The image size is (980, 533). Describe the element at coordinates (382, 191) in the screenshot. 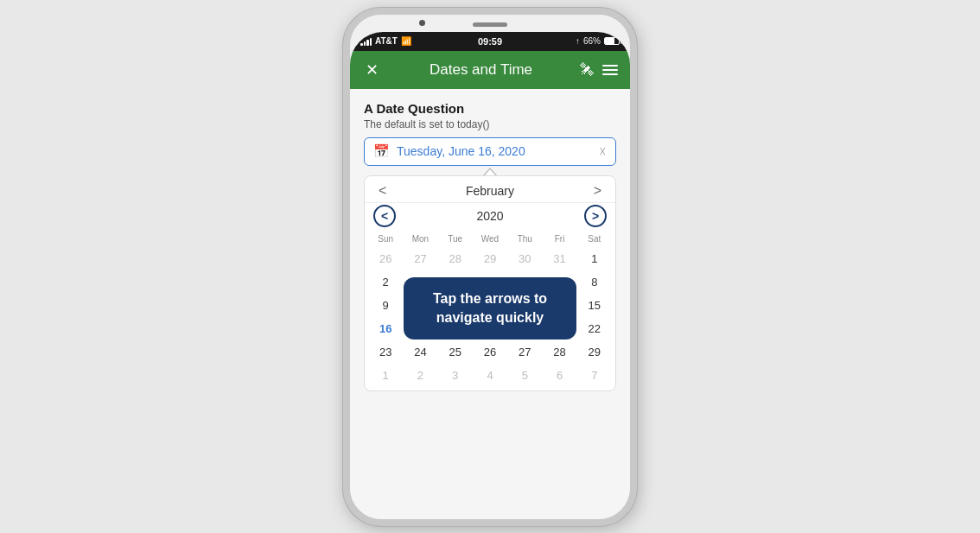

I see `prev-month-button: <` at that location.